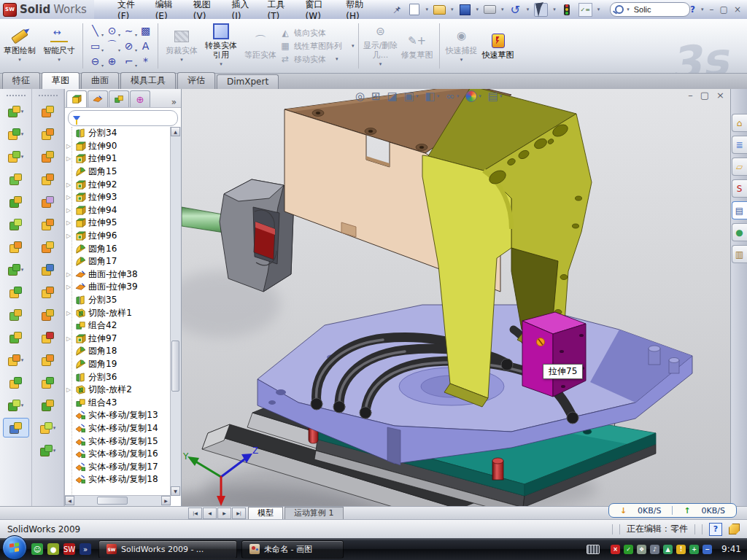 The image size is (747, 560). I want to click on appearances-scenes-icon: ●, so click(740, 232).